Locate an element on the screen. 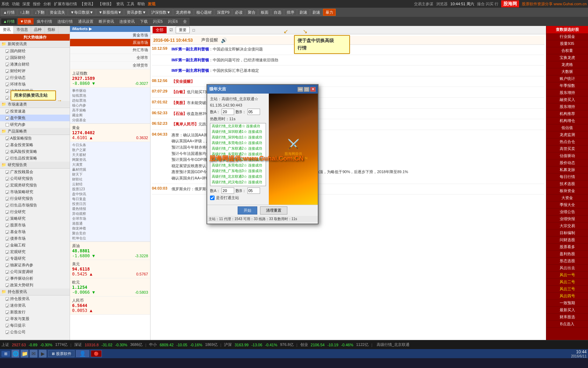 The width and height of the screenshot is (588, 368). item-exclusive-ref: ✓独家证券内参 is located at coordinates (35, 265).